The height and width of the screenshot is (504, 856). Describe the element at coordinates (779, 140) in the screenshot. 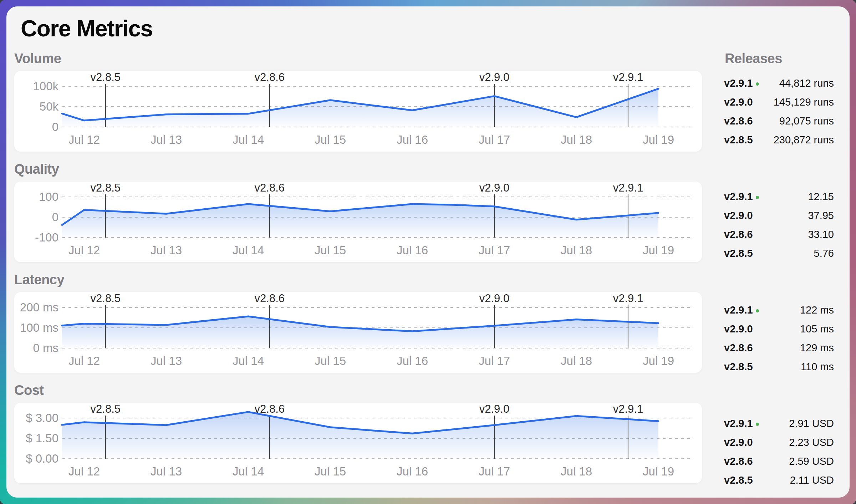

I see `release-row: v2.8.5230,872 runs` at that location.